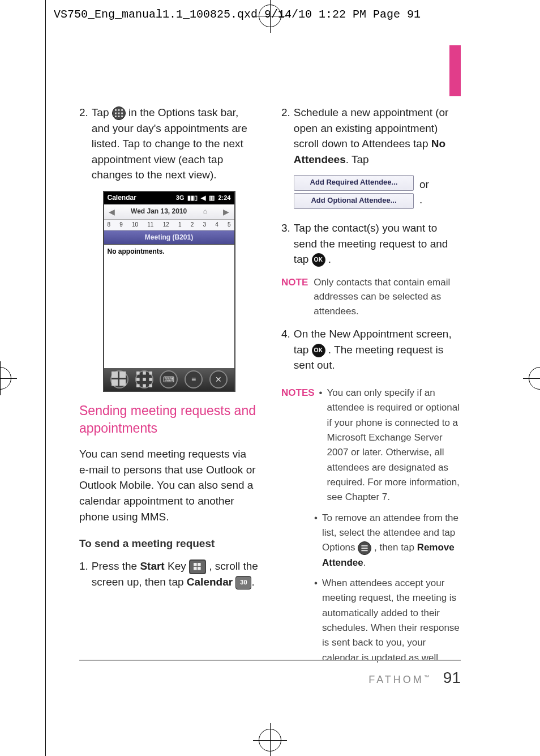  What do you see at coordinates (294, 297) in the screenshot?
I see `note-label: NOTE` at bounding box center [294, 297].